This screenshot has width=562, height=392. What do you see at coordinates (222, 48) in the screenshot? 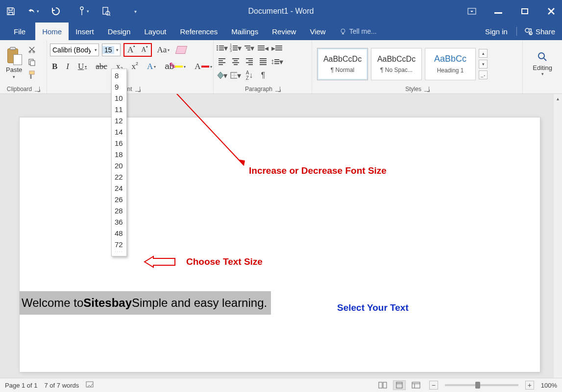
I see `bullets-button: ▾` at bounding box center [222, 48].